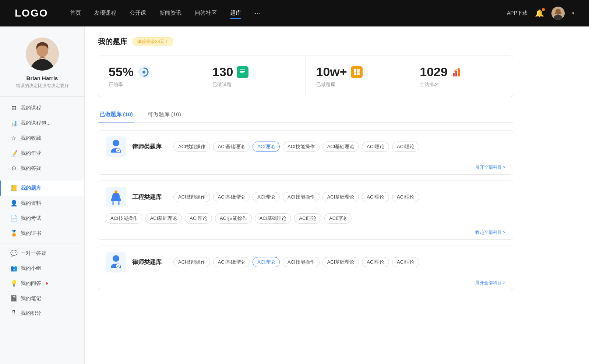 This screenshot has height=364, width=589. I want to click on sidebar-item-qa: ⊙ 我的答疑, so click(42, 168).